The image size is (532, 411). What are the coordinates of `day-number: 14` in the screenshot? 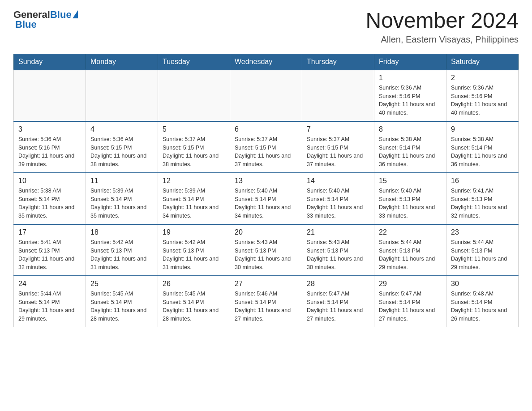 It's located at (338, 181).